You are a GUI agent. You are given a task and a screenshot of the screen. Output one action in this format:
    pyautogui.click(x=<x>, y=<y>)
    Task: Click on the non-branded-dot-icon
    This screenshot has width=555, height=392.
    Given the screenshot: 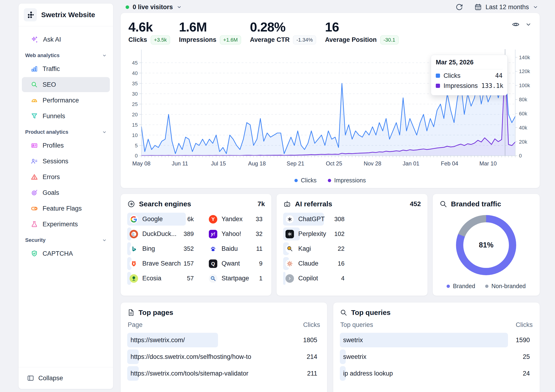 What is the action you would take?
    pyautogui.click(x=487, y=286)
    